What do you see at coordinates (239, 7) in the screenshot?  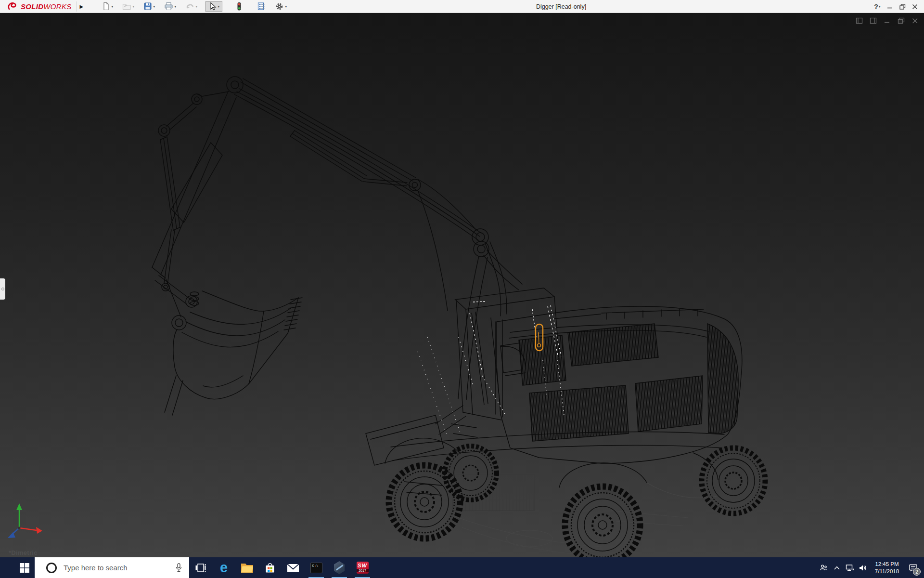 I see `view-stoplight-icon` at bounding box center [239, 7].